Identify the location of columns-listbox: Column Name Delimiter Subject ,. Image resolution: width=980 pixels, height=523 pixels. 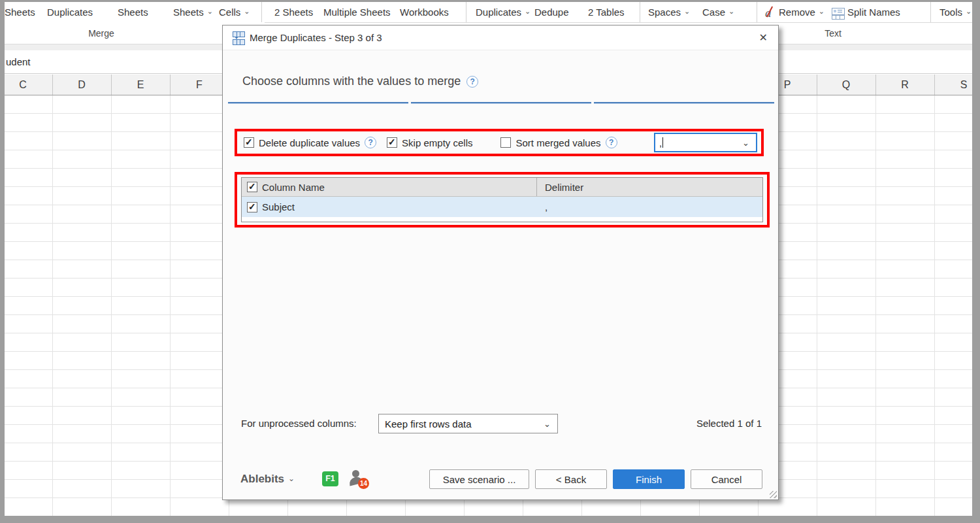
(502, 200).